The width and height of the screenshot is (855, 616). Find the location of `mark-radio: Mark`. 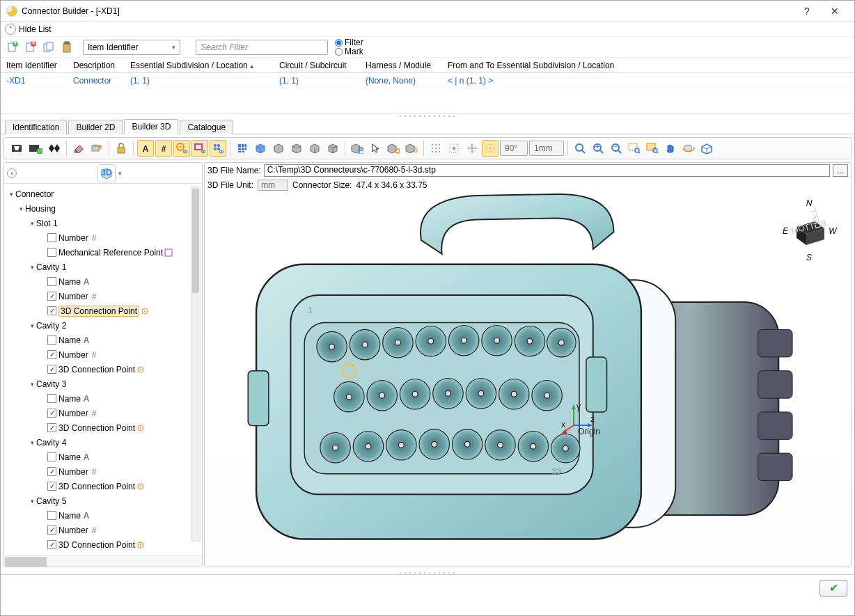

mark-radio: Mark is located at coordinates (350, 52).